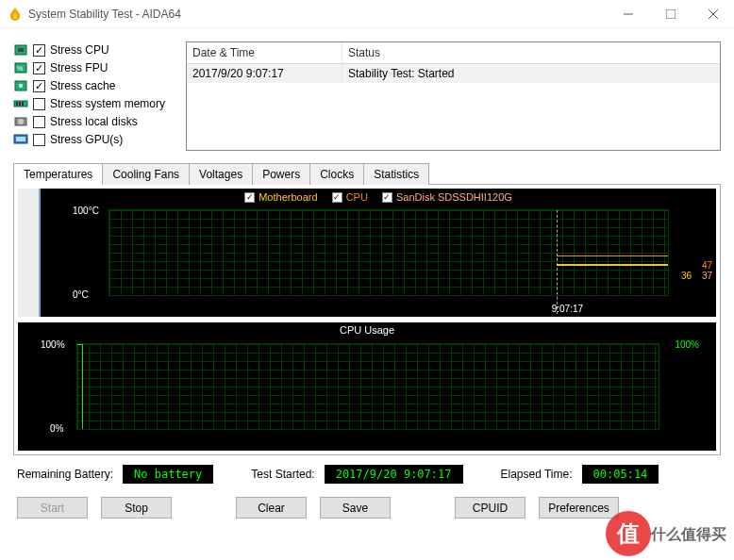  I want to click on temp-ytick-max: 100°C, so click(86, 211).